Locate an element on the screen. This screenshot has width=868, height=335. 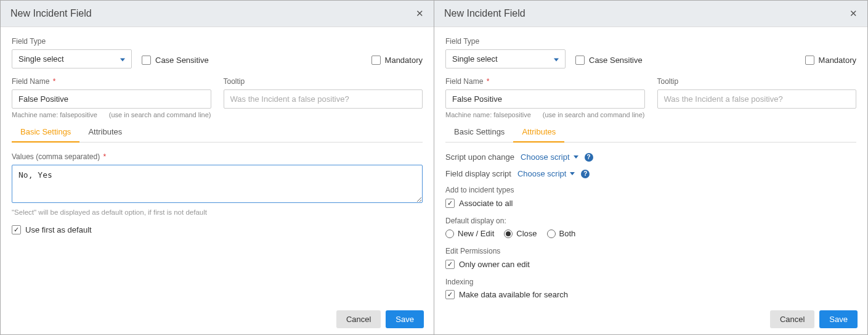
values-label: Values (comma separated) * is located at coordinates (217, 157).